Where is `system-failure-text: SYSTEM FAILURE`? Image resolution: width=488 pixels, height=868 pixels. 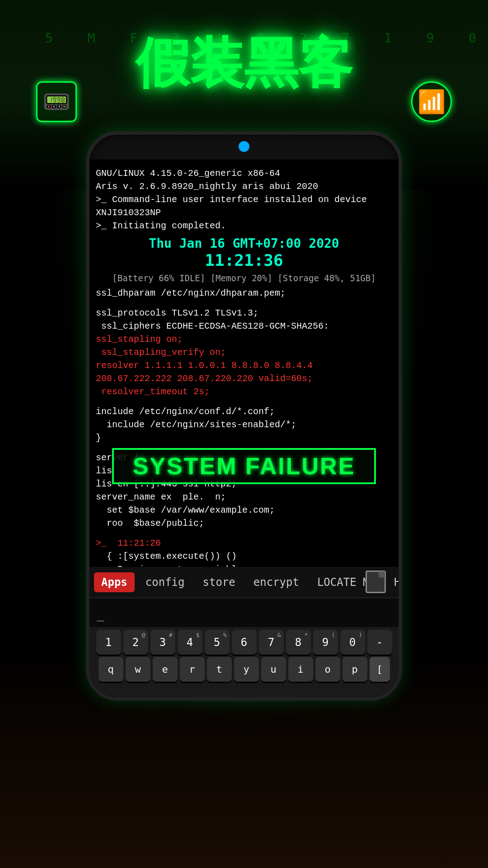
system-failure-text: SYSTEM FAILURE is located at coordinates (244, 466).